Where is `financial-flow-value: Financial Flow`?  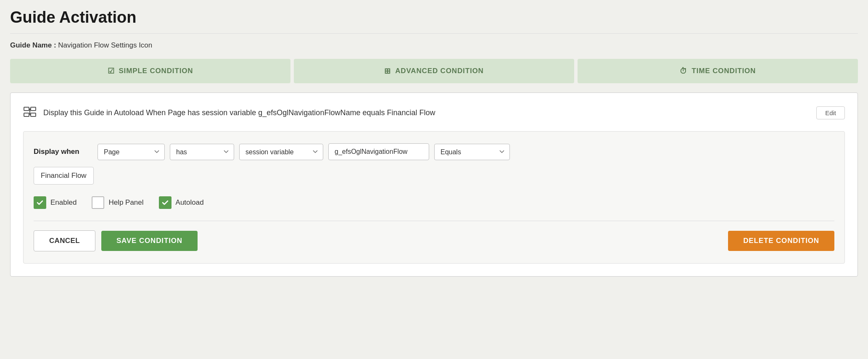
financial-flow-value: Financial Flow is located at coordinates (64, 176).